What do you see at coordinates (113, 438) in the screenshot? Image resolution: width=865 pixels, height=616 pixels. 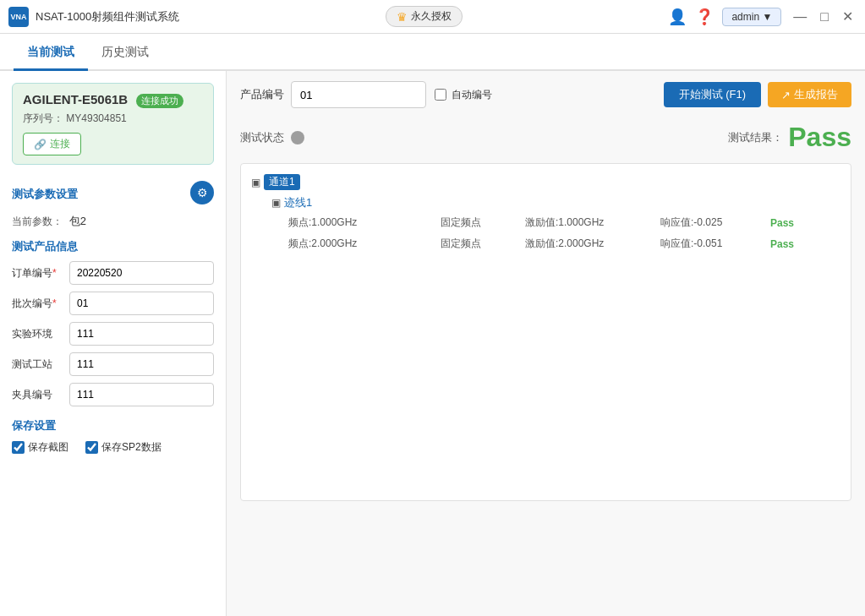 I see `save-settings-section: 保存设置 保存截图 保存SP2数据` at bounding box center [113, 438].